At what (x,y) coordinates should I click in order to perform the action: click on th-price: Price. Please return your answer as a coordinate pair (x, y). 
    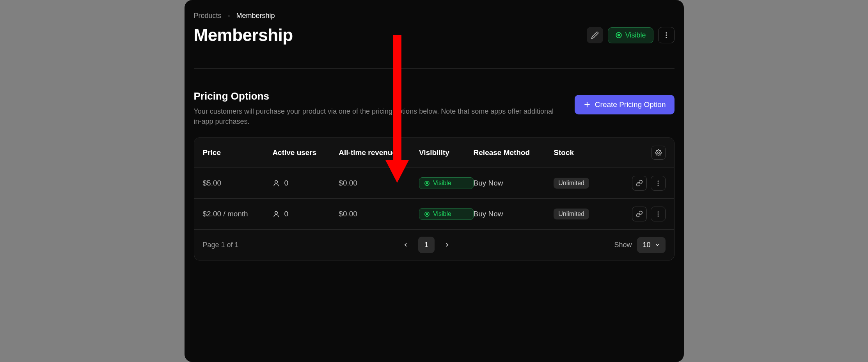
    Looking at the image, I should click on (238, 153).